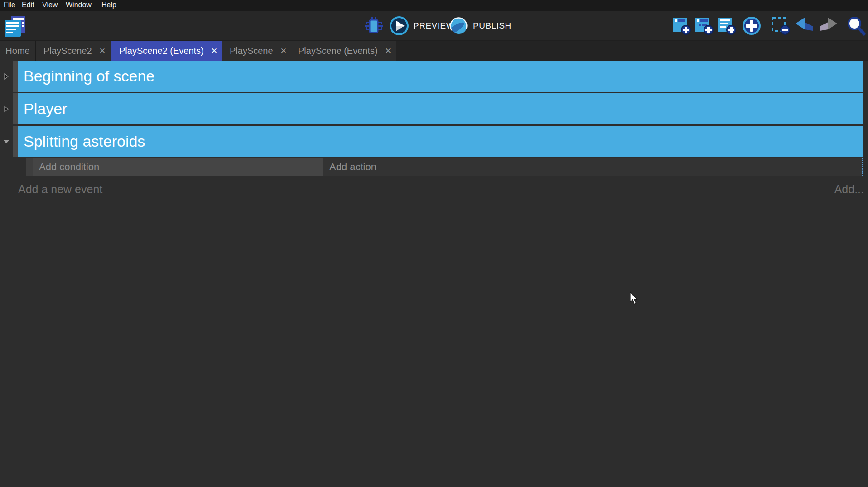  Describe the element at coordinates (828, 26) in the screenshot. I see `redo-icon` at that location.